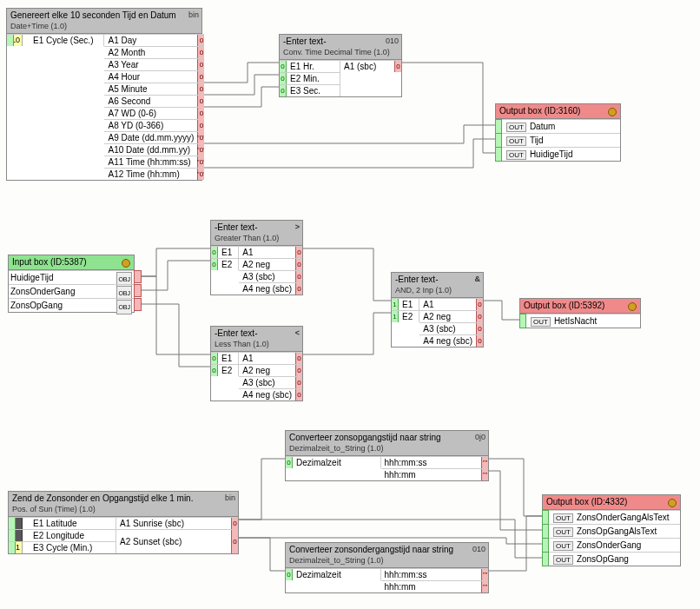 The image size is (700, 609). Describe the element at coordinates (257, 257) in the screenshot. I see `node-greater-than: -Enter text- Greater Than (1.0) > 0E1 0E…` at that location.